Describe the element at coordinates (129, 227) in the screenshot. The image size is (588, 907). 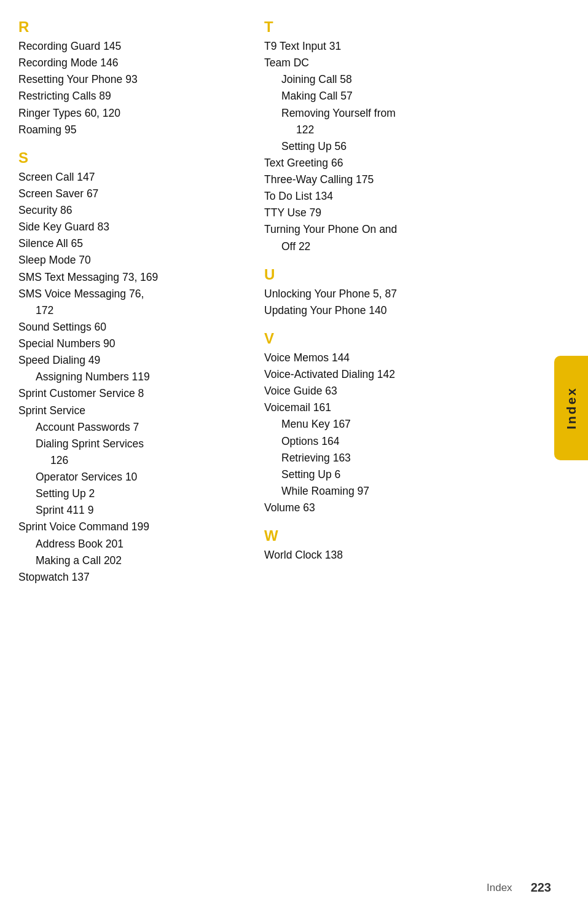
I see `index-entry: Side Key Guard 83` at that location.